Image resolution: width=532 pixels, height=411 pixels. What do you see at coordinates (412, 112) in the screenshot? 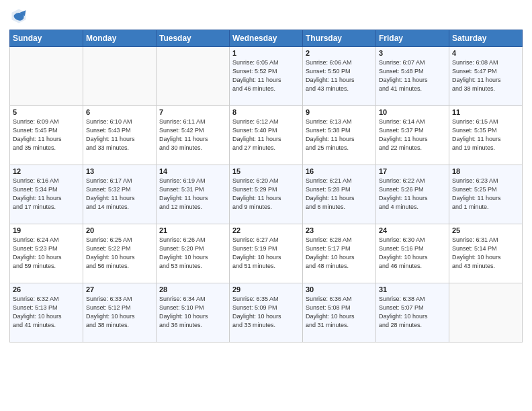
I see `day-number: 10` at bounding box center [412, 112].